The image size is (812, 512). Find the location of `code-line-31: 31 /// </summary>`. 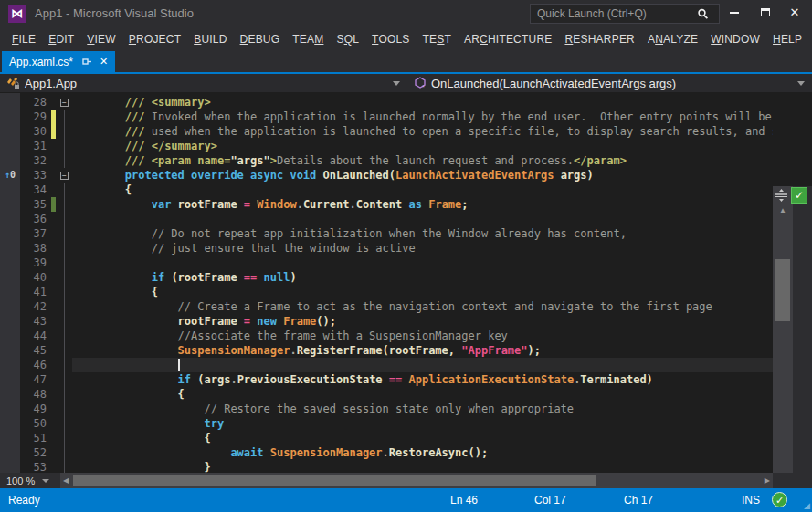

code-line-31: 31 /// </summary> is located at coordinates (386, 146).